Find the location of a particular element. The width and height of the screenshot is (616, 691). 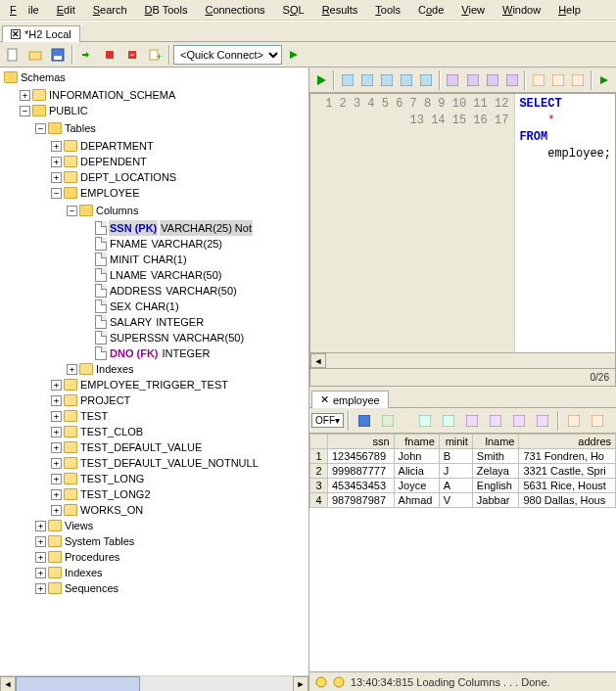

table-row: 4987987987AhmadVJabbar980 Dallas, Hous is located at coordinates (463, 501).